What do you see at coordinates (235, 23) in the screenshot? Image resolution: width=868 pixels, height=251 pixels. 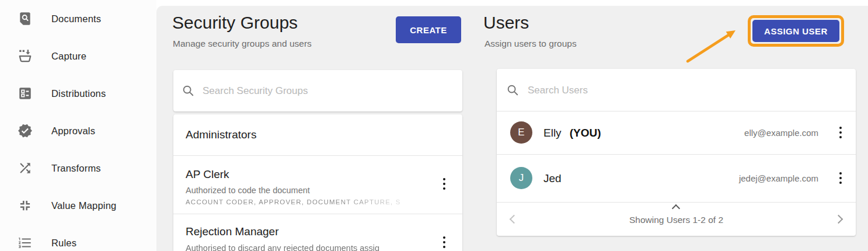 I see `security-groups-title: Security Groups` at bounding box center [235, 23].